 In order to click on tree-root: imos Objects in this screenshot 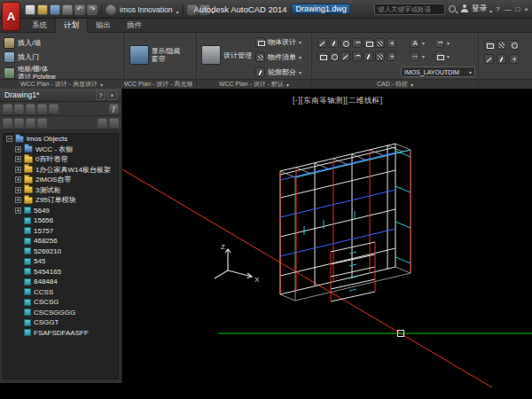, I will do `click(60, 139)`.